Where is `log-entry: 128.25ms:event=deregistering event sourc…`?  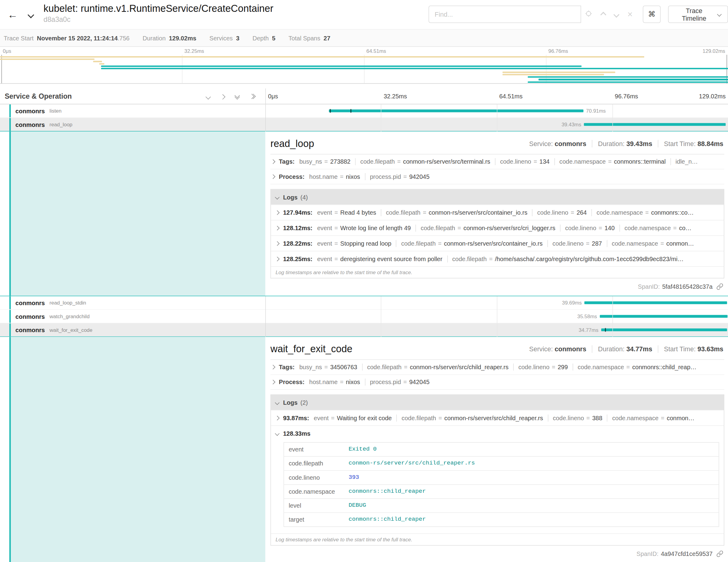
log-entry: 128.25ms:event=deregistering event sourc… is located at coordinates (497, 259).